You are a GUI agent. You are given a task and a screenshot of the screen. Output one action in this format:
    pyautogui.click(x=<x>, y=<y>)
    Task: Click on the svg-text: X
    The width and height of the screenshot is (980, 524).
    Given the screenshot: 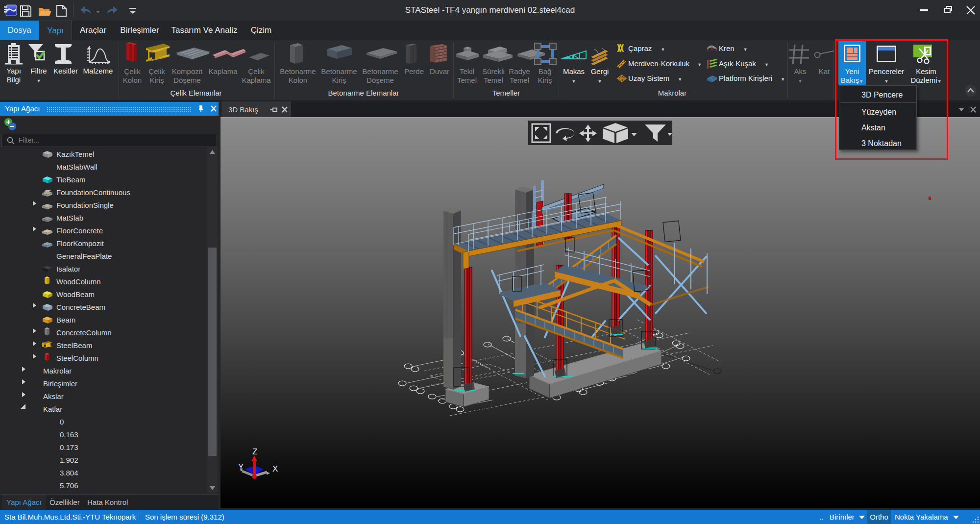 What is the action you would take?
    pyautogui.click(x=275, y=469)
    